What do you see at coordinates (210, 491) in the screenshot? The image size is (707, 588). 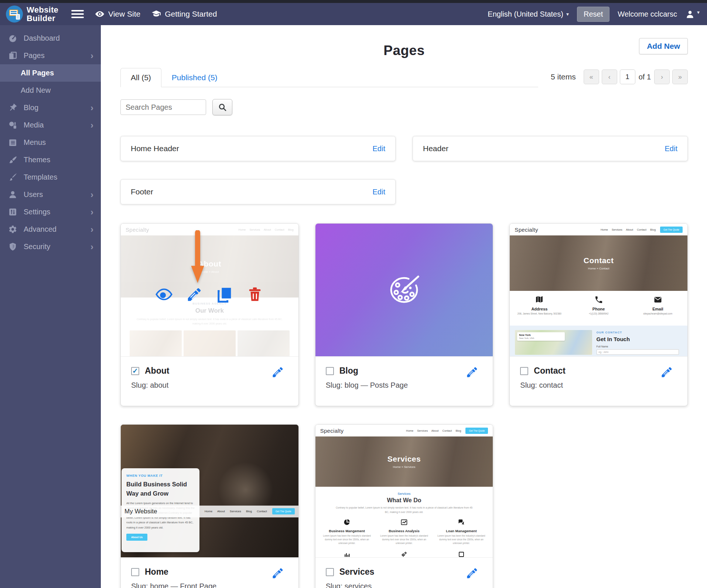 I see `page-thumbnail: WHEN YOU MAKE IT Build Business Solid Wa…` at bounding box center [210, 491].